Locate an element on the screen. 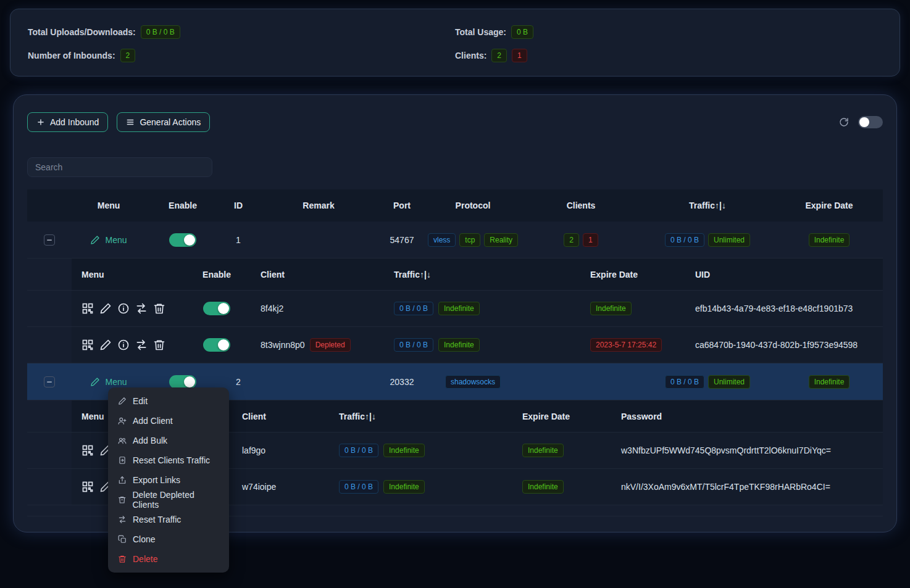 The width and height of the screenshot is (910, 588). delete-depleted-icon is located at coordinates (122, 500).